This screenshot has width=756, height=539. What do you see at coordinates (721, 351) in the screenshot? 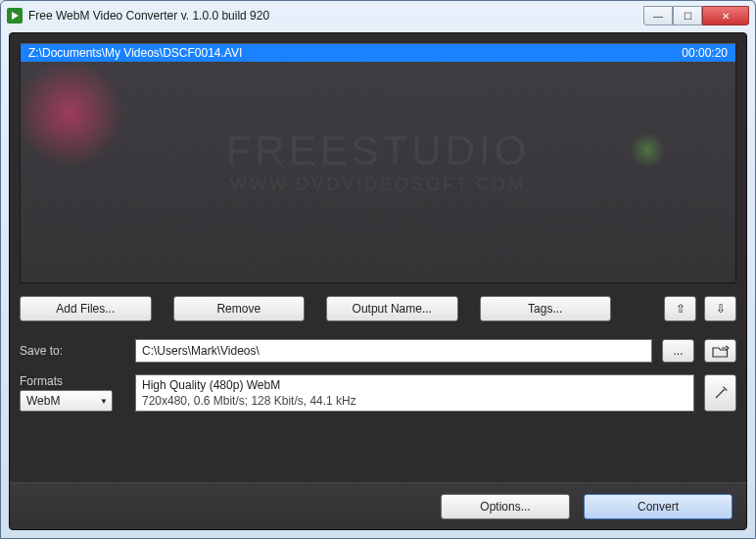
I see `open-folder-button` at bounding box center [721, 351].